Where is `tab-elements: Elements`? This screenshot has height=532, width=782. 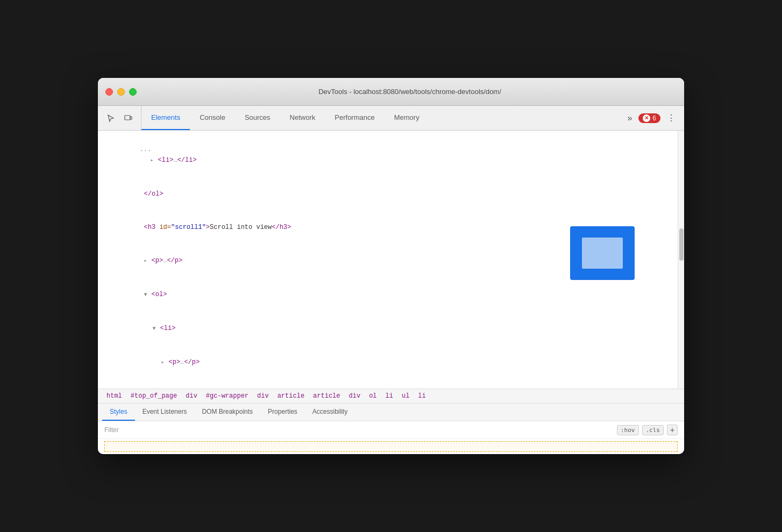
tab-elements: Elements is located at coordinates (166, 118).